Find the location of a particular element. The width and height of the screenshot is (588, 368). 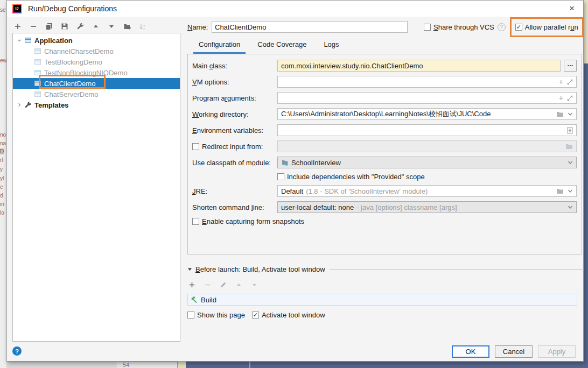

jre-combobox: Default (1.8 - SDK of 'SchoolInterview' … is located at coordinates (427, 191).